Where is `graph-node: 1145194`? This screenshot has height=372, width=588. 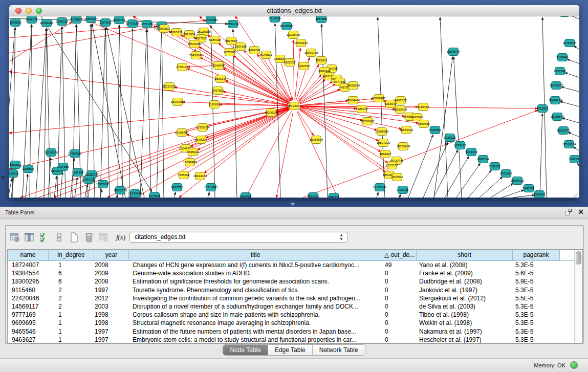
graph-node: 1145194 is located at coordinates (78, 173).